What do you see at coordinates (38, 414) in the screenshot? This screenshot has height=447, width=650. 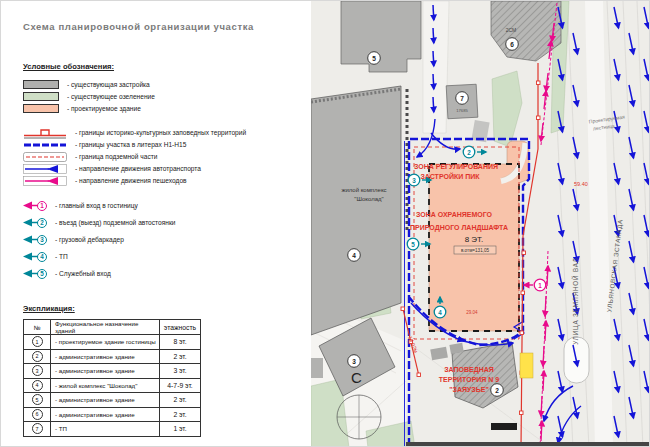 I see `row-number: 6` at bounding box center [38, 414].